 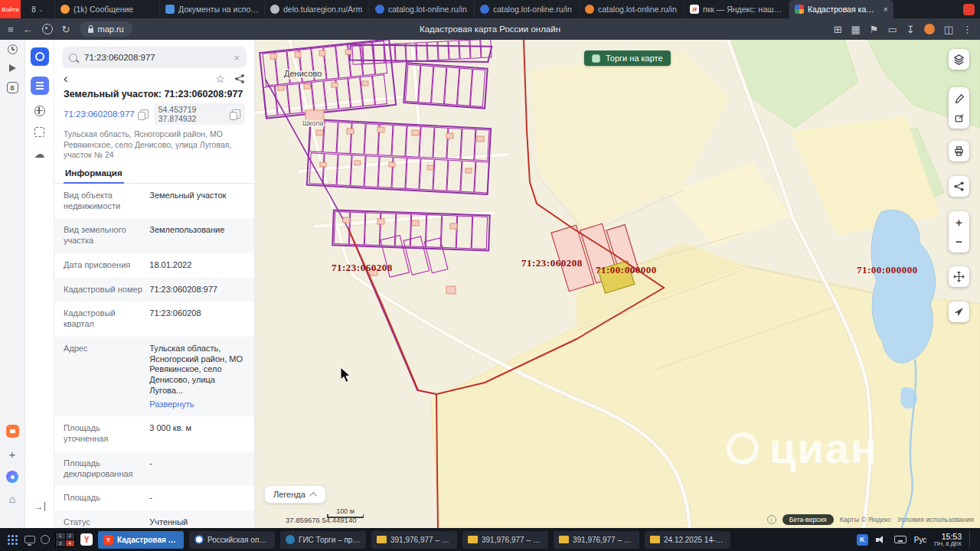 What do you see at coordinates (155, 469) in the screenshot?
I see `table-row: Площадь декларированная-` at bounding box center [155, 469].